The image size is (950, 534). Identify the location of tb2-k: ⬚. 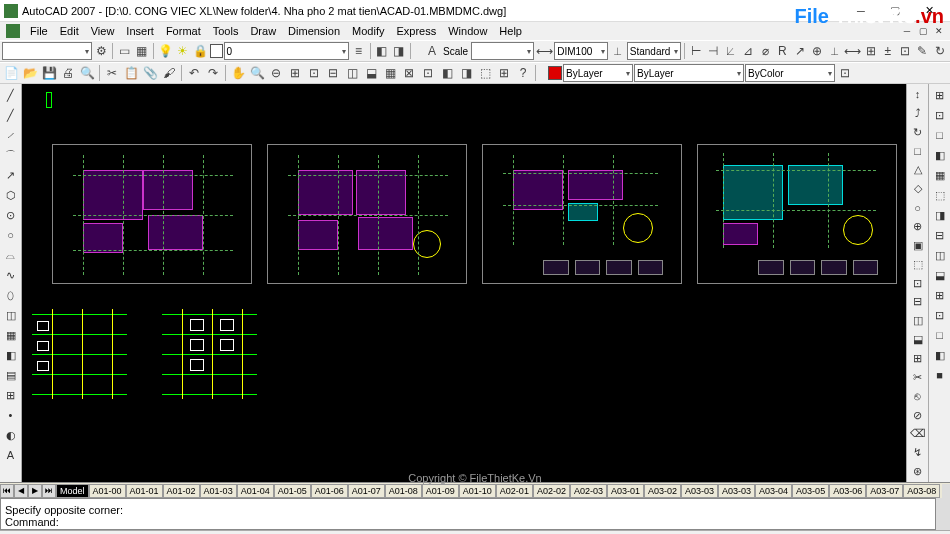
(485, 73).